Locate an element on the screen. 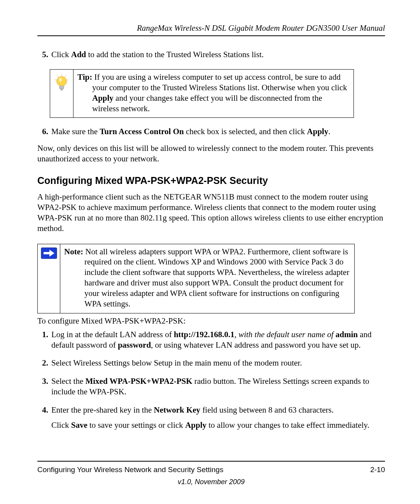 Image resolution: width=420 pixels, height=504 pixels. text: If you are using a wireless computer to … is located at coordinates (220, 82).